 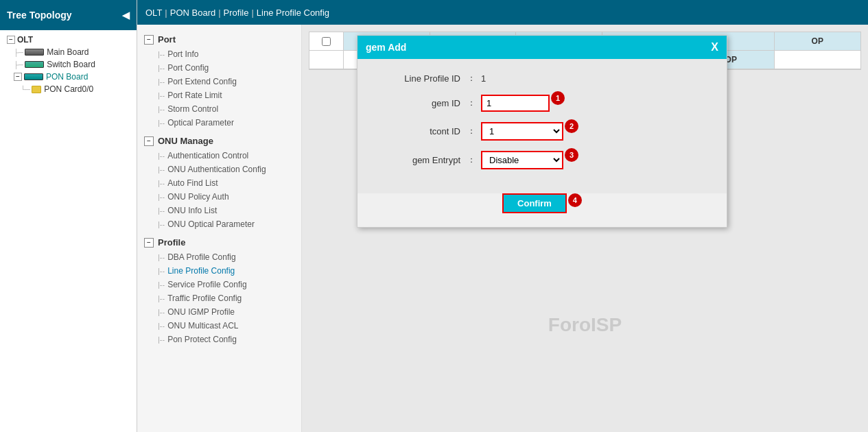 I want to click on nav-item-onu-optical-parameter: |-- ONU Optical Parameter, so click(x=222, y=224).